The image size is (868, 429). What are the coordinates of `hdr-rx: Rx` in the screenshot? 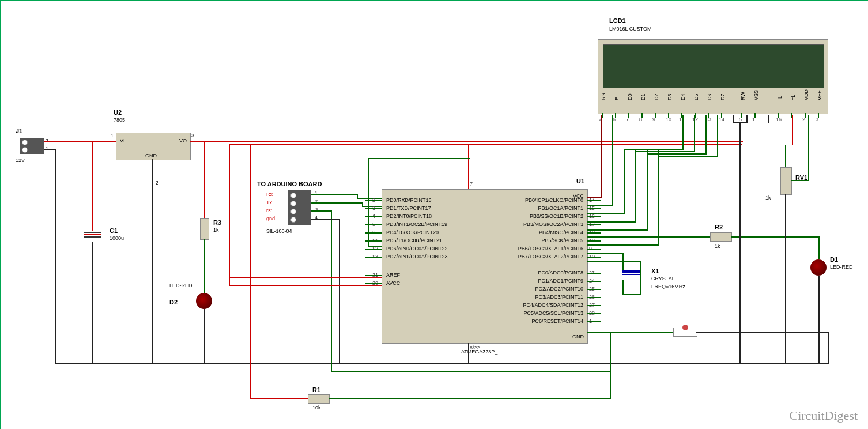 It's located at (270, 194).